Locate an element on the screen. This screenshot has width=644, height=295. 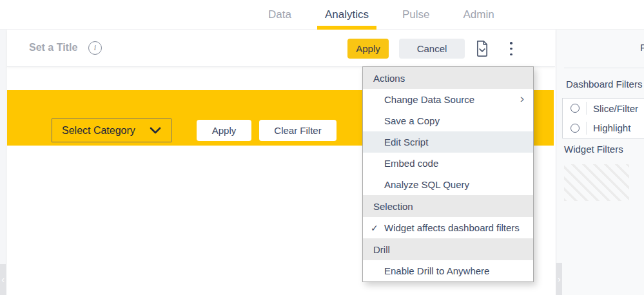
radio-option-highlight: Highlight is located at coordinates (603, 129).